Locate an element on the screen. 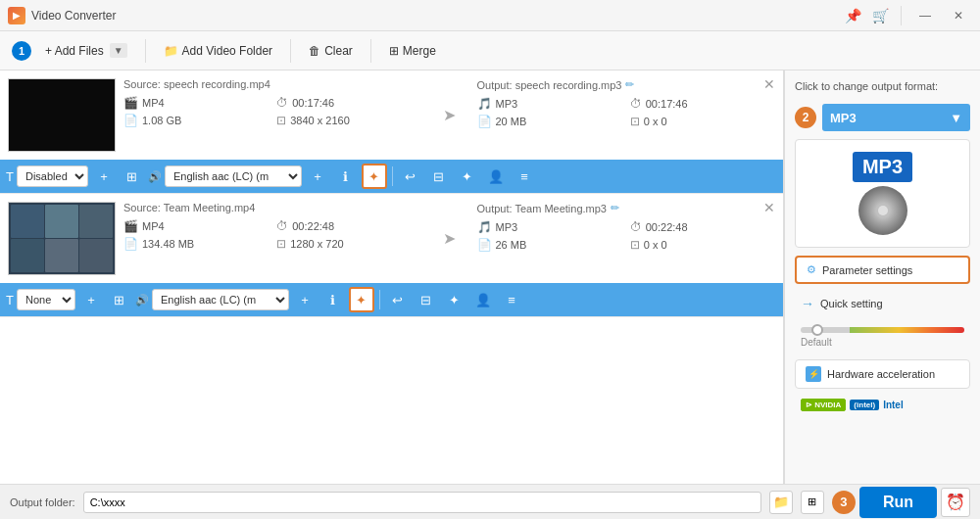  info-btn-2: ℹ is located at coordinates (333, 300).